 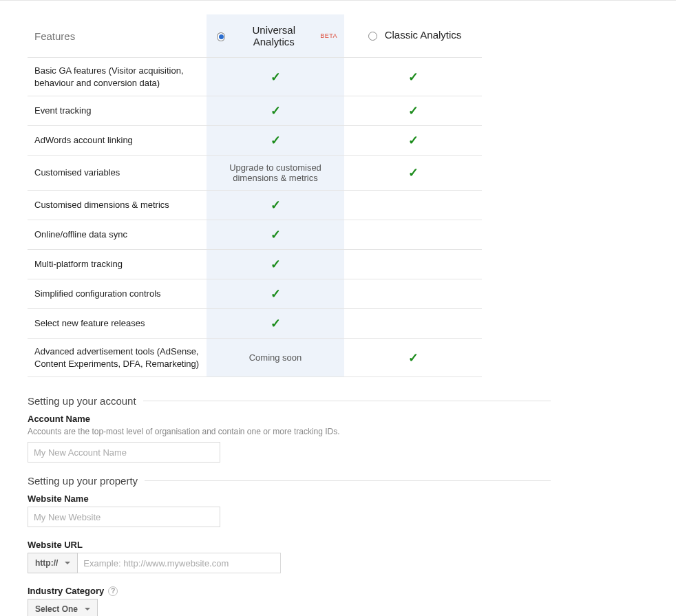 I want to click on feature-cell: AdWords account linking, so click(x=117, y=140).